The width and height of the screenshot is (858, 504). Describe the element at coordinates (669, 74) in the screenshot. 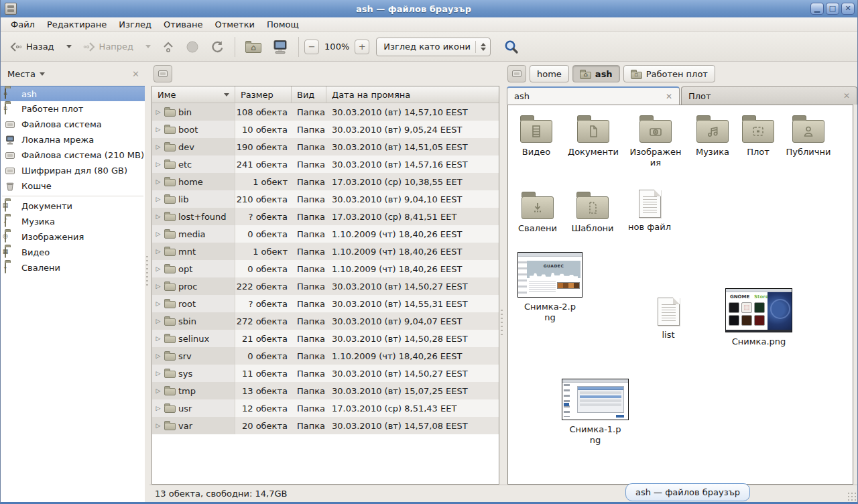

I see `crumb-desktop: ▫ Работен плот` at that location.